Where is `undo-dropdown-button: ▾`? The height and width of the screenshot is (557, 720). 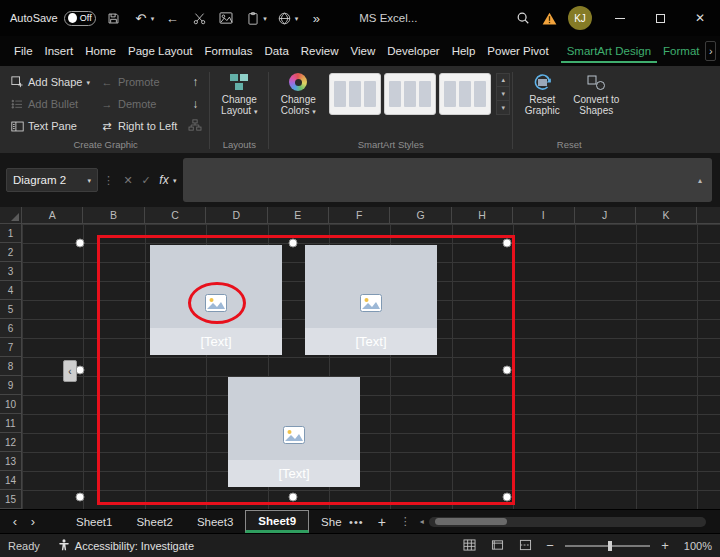 undo-dropdown-button: ▾ is located at coordinates (153, 18).